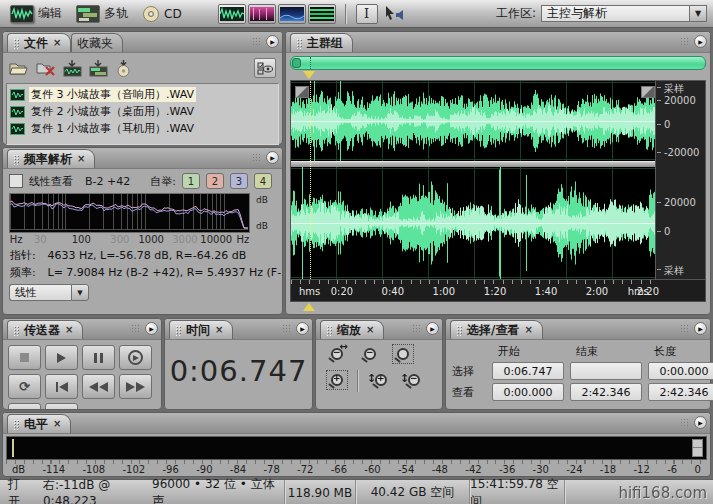 The height and width of the screenshot is (504, 713). I want to click on hold-button-3: 3, so click(239, 181).